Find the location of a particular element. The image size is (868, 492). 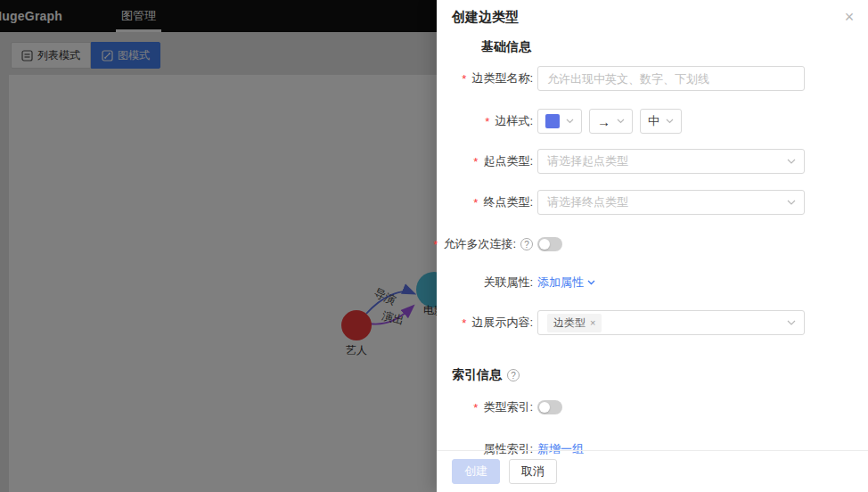

tag-remove-icon: × is located at coordinates (593, 323).